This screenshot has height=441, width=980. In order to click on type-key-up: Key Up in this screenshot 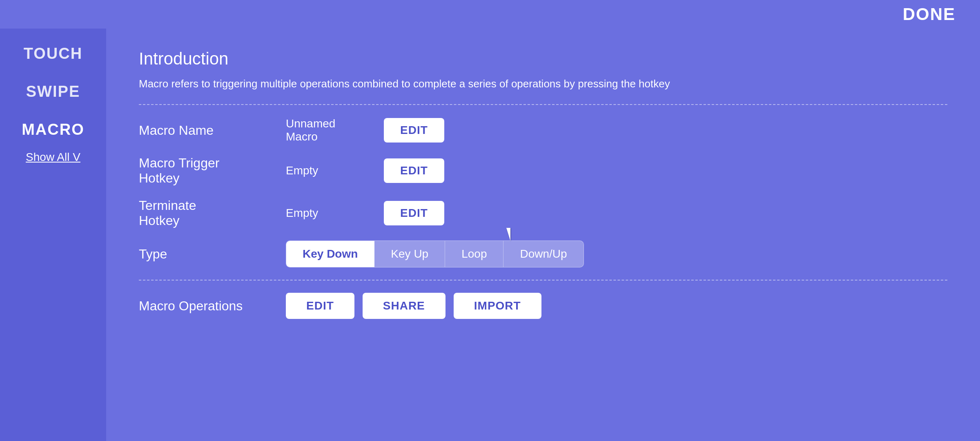, I will do `click(410, 254)`.